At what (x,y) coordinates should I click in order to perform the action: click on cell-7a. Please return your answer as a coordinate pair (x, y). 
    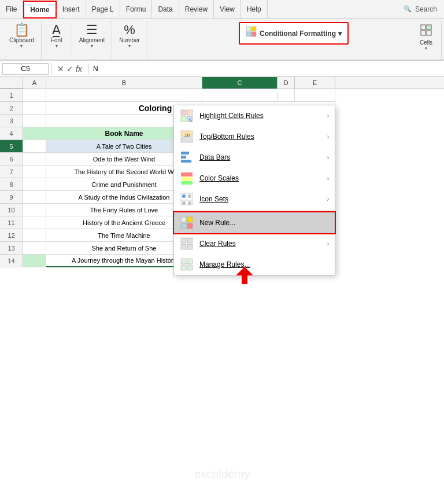
    Looking at the image, I should click on (35, 172).